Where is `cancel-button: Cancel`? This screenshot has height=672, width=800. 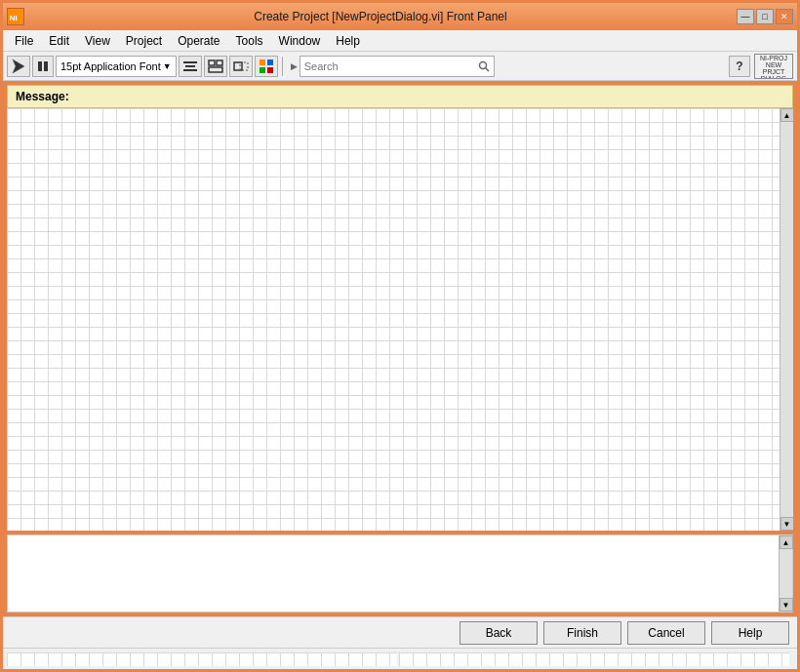 cancel-button: Cancel is located at coordinates (666, 633).